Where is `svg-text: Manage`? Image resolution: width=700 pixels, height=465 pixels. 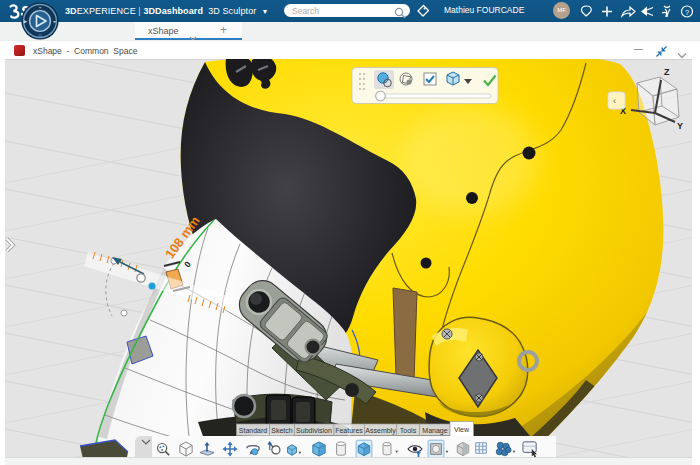
svg-text: Manage is located at coordinates (434, 431).